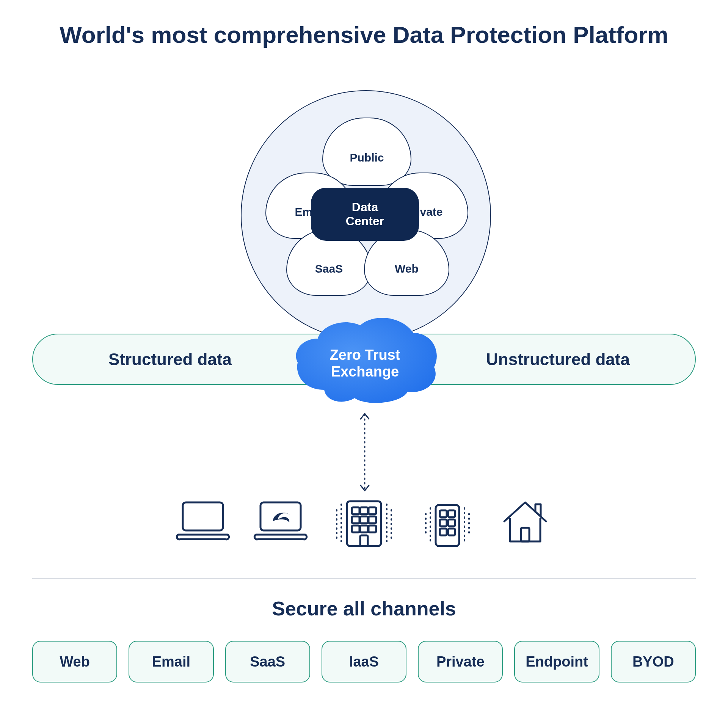 The height and width of the screenshot is (728, 728). I want to click on channel-private-label: Private, so click(460, 662).